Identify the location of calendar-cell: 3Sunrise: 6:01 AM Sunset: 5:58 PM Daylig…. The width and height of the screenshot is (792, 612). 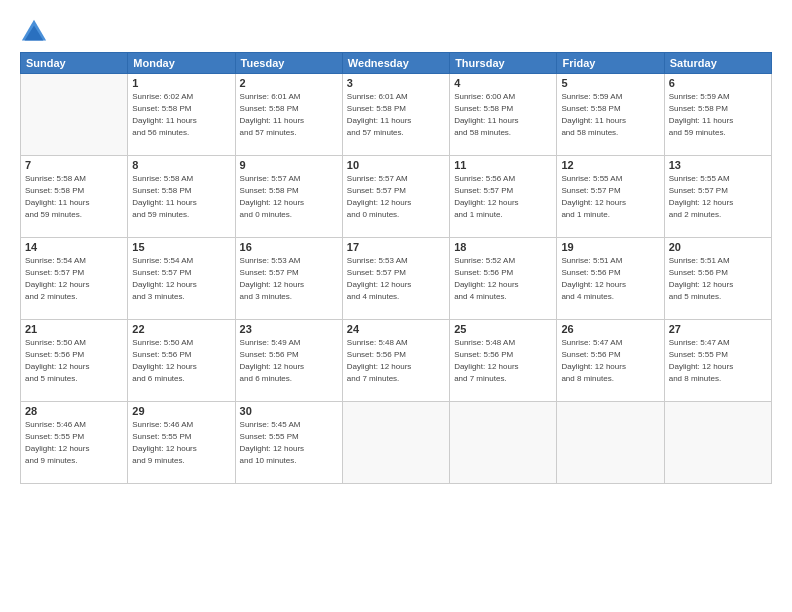
(396, 115).